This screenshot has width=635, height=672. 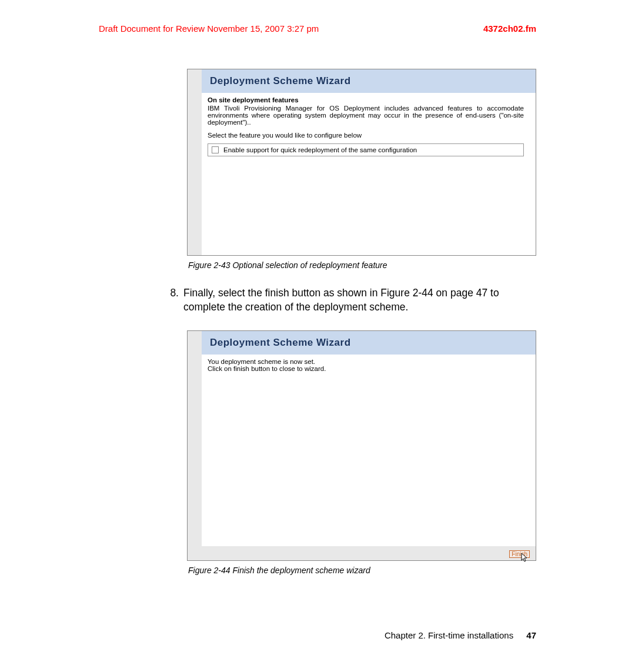 What do you see at coordinates (171, 300) in the screenshot?
I see `step-number: 8.` at bounding box center [171, 300].